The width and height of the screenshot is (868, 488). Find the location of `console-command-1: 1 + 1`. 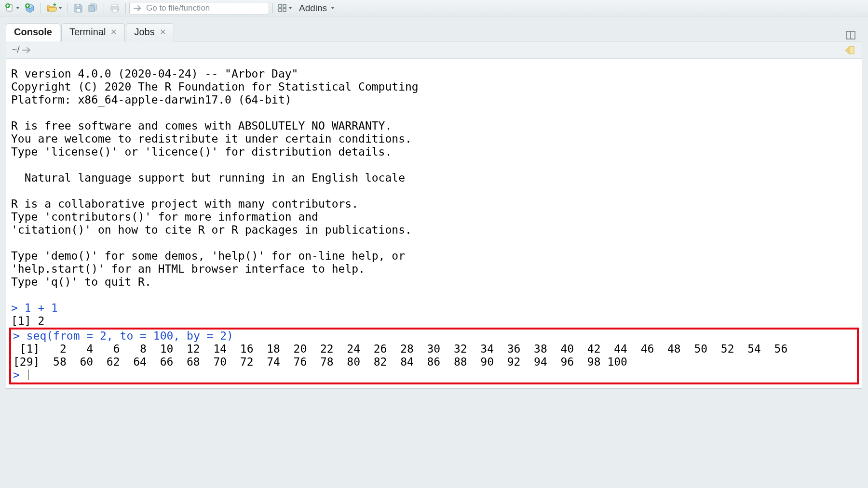

console-command-1: 1 + 1 is located at coordinates (41, 308).